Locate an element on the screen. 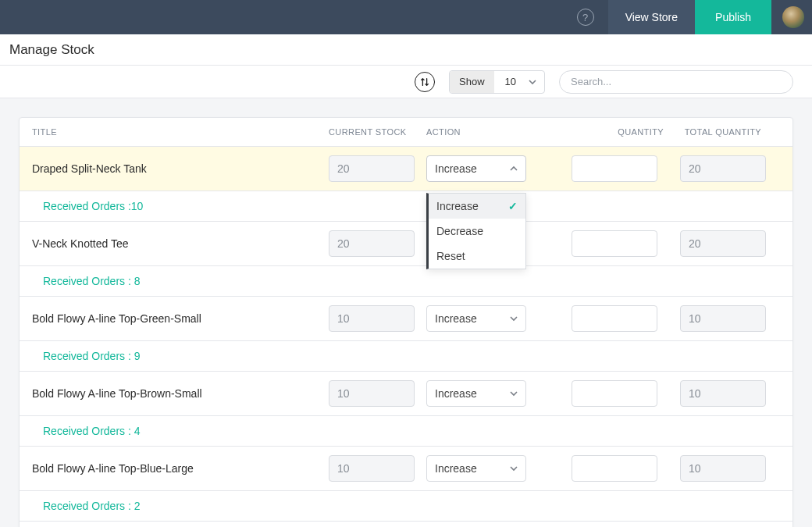  action-option-increase: Increase ✓ is located at coordinates (477, 206).